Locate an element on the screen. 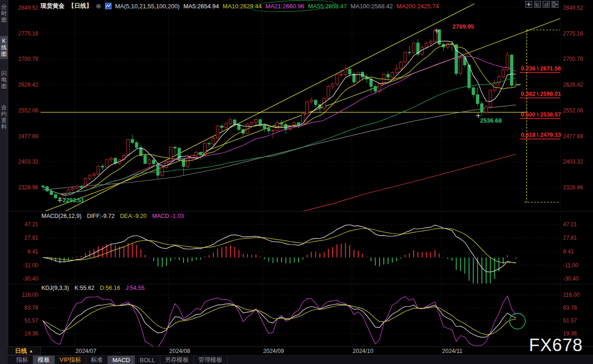 This screenshot has height=364, width=593. macd-title-row: MACD(26,12,9) DIFF:-9.72 DEA:-9.20 MACD:… is located at coordinates (112, 216).